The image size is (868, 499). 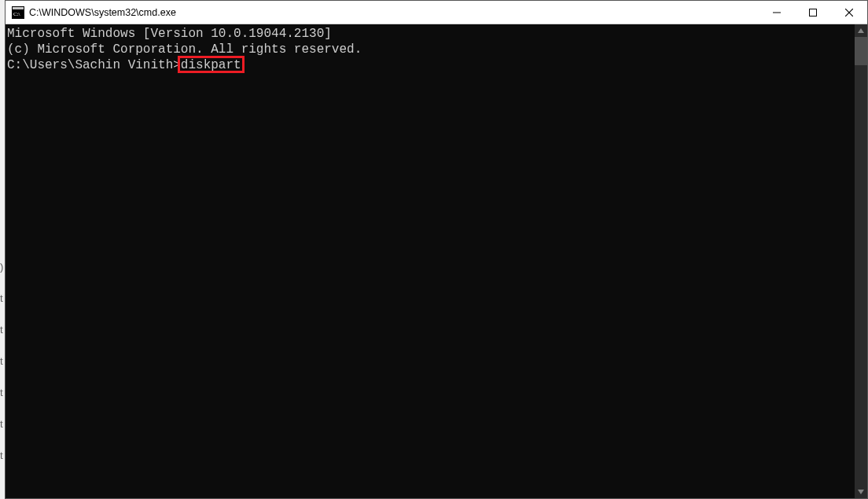 What do you see at coordinates (777, 13) in the screenshot?
I see `minimize-button` at bounding box center [777, 13].